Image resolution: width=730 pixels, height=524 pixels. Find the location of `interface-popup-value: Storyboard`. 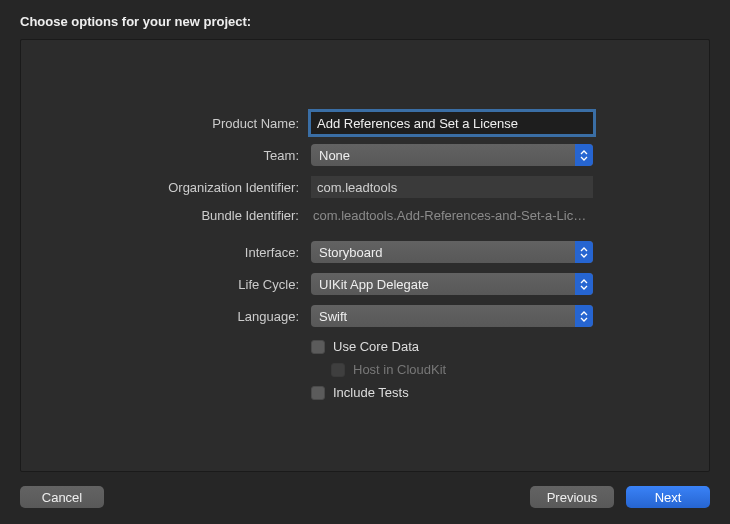

interface-popup-value: Storyboard is located at coordinates (351, 252).